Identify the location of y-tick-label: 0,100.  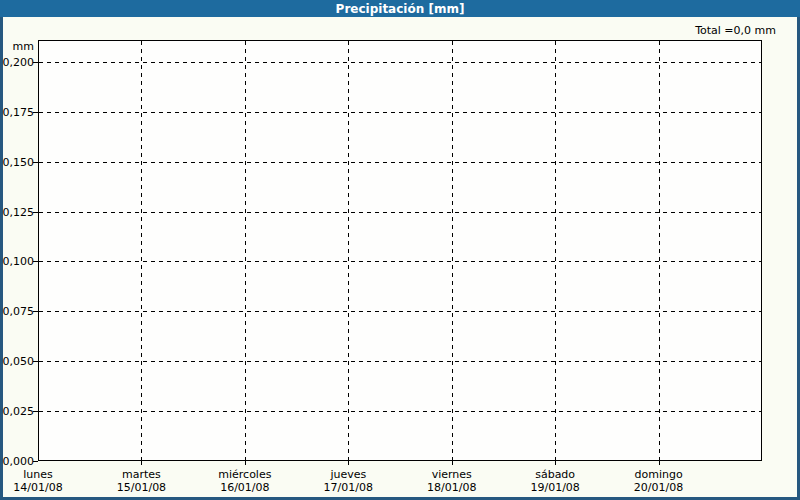
(17, 262).